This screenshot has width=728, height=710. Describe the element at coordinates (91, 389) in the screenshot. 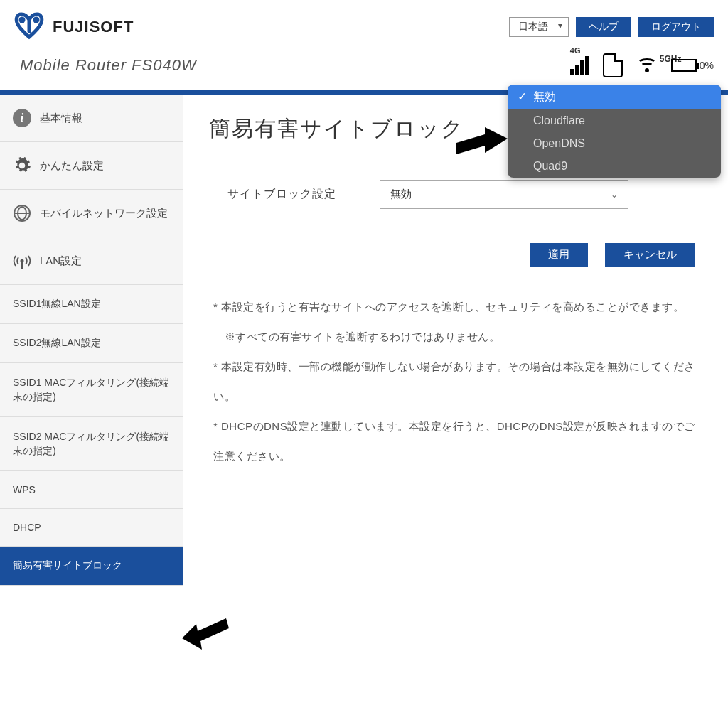

I see `sidebar-item-label: SSID1 MACフィルタリング(接続端末の指定)` at that location.